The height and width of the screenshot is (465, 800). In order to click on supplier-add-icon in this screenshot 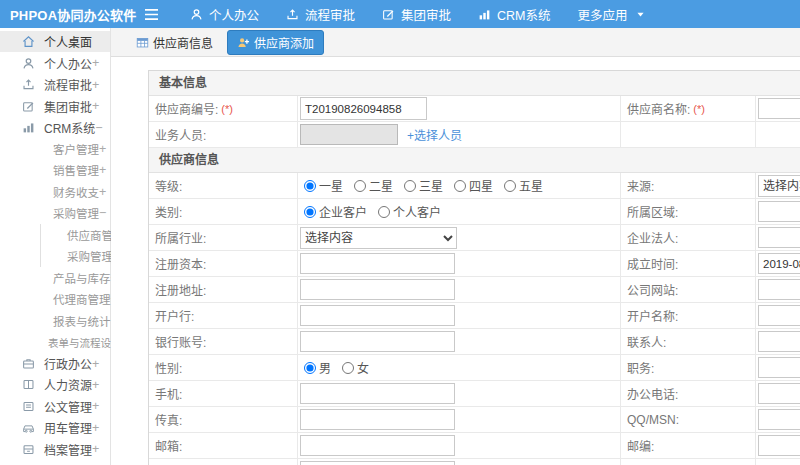, I will do `click(244, 42)`.